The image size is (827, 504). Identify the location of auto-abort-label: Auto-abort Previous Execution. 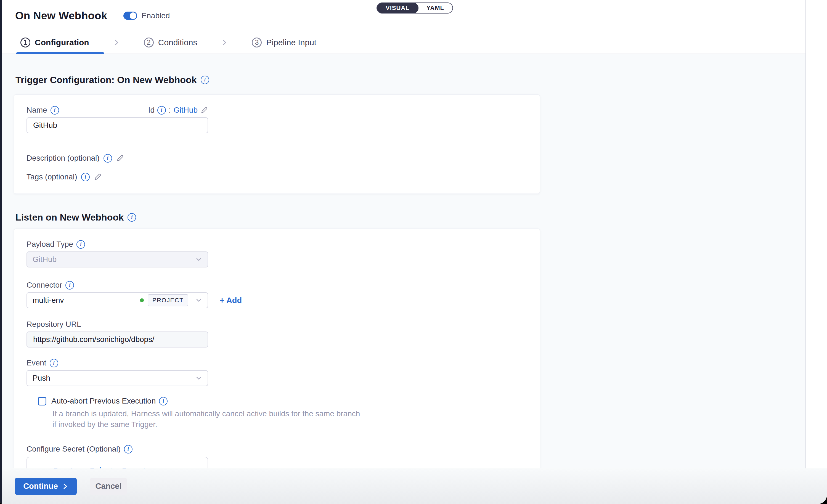
(103, 401).